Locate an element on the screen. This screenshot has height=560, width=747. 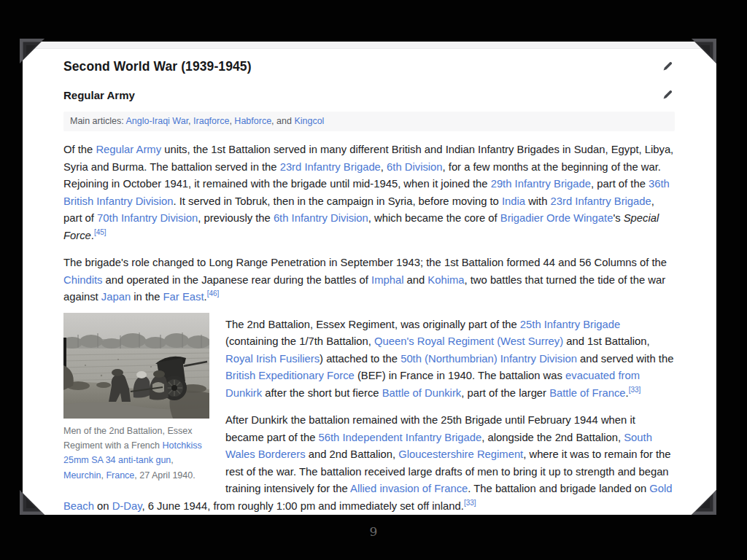
text-run: , 6 June 1944, from roughly 1:00 pm and … is located at coordinates (303, 506).